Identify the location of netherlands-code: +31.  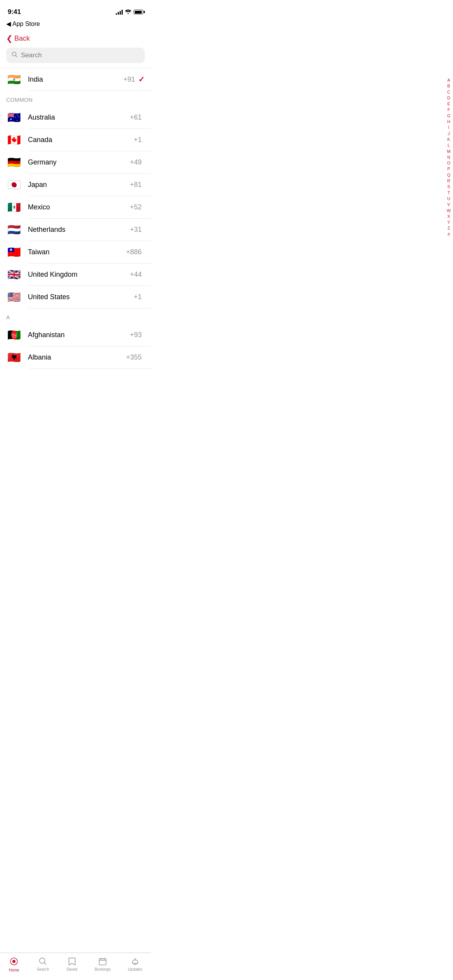
(136, 230).